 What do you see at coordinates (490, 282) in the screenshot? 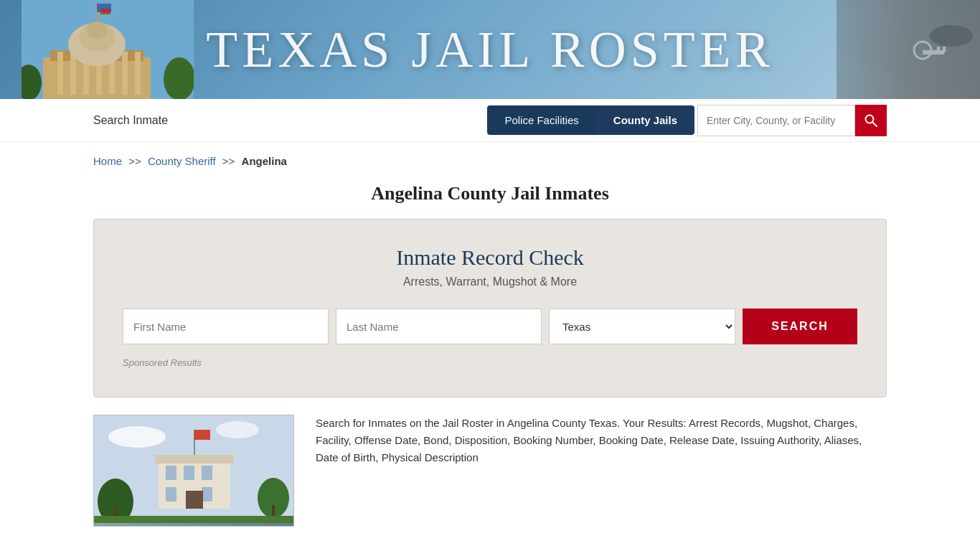
I see `record-check-subtitle: Arrests, Warrant, Mugshot & More` at bounding box center [490, 282].